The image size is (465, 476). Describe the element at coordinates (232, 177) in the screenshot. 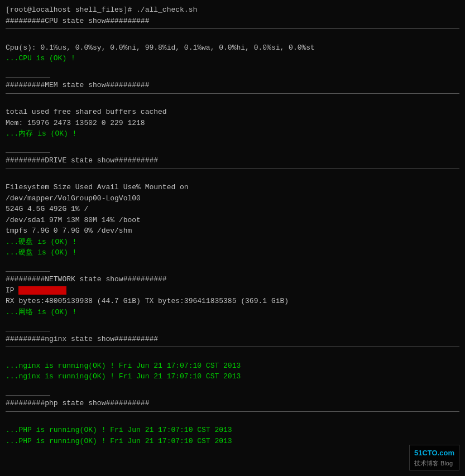

I see `drive-blank` at that location.